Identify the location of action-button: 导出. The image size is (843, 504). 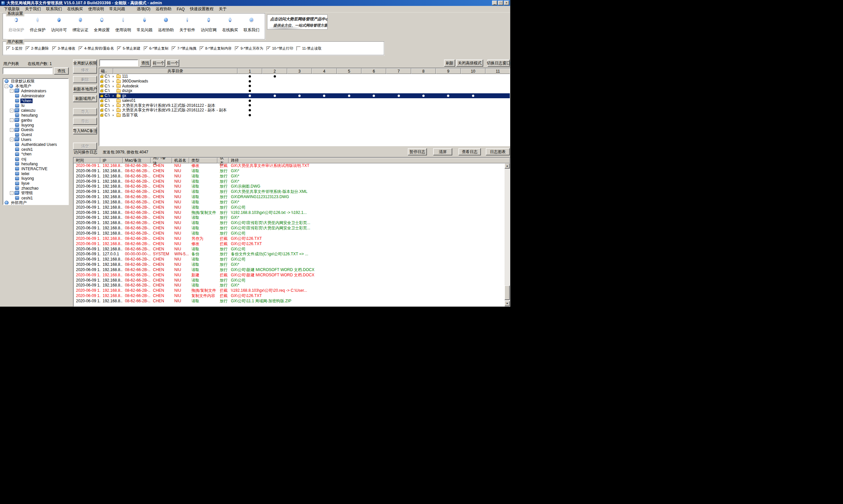
(85, 121).